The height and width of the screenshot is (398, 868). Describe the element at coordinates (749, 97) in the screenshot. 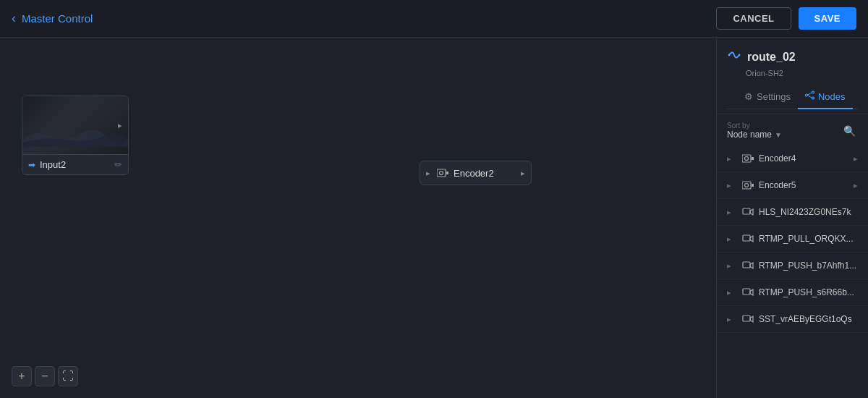

I see `settings-tab-icon: ⚙` at that location.